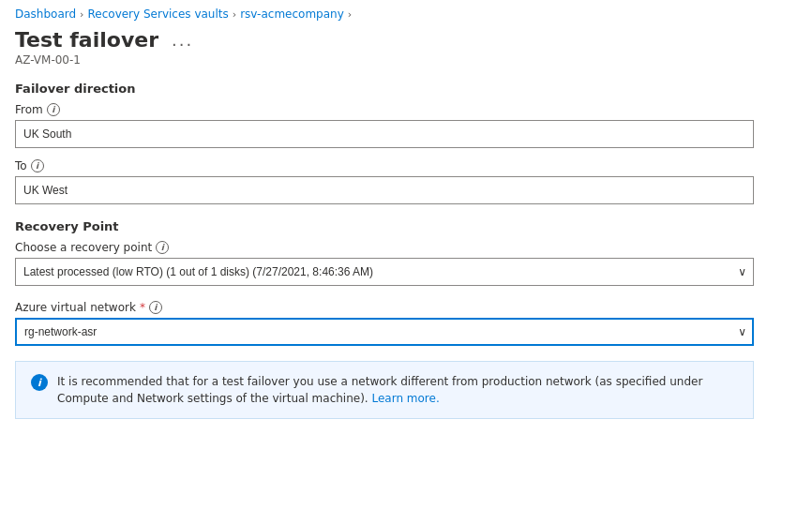 This screenshot has height=524, width=812. Describe the element at coordinates (293, 14) in the screenshot. I see `breadcrumb-vault-name: rsv-acmecompany` at that location.